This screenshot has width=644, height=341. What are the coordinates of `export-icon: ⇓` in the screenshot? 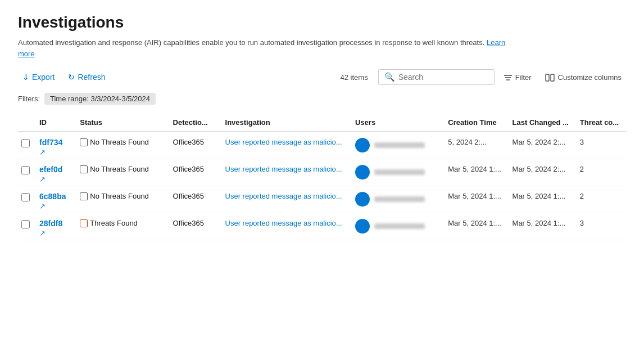 It's located at (26, 77).